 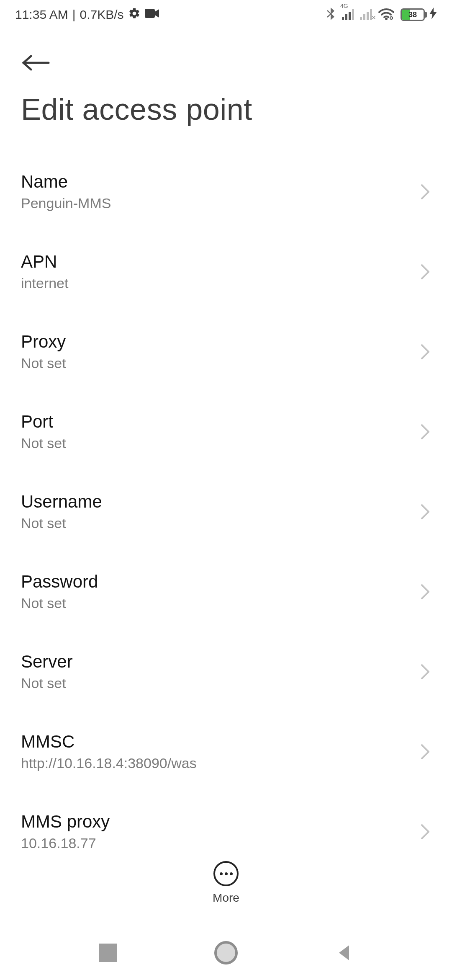 I want to click on row-label: MMSC, so click(x=109, y=742).